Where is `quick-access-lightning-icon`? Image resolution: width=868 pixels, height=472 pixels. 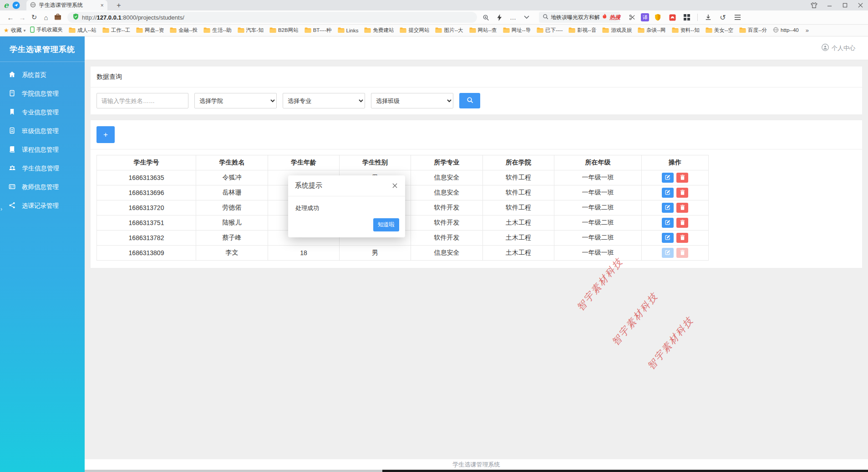 quick-access-lightning-icon is located at coordinates (499, 17).